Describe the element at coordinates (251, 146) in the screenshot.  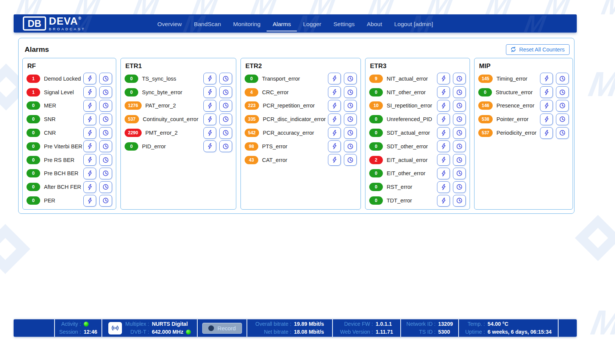
I see `alarm-count-badge: 98` at that location.